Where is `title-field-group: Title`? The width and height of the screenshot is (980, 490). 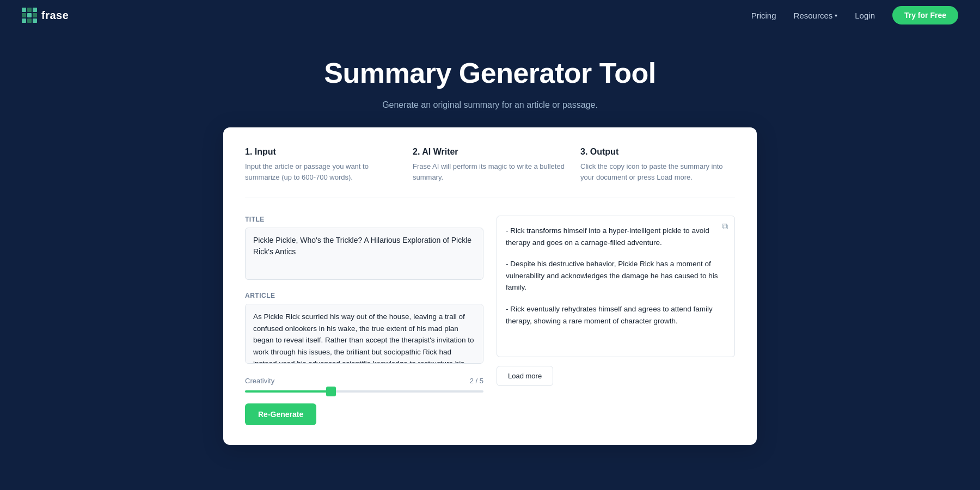 title-field-group: Title is located at coordinates (364, 249).